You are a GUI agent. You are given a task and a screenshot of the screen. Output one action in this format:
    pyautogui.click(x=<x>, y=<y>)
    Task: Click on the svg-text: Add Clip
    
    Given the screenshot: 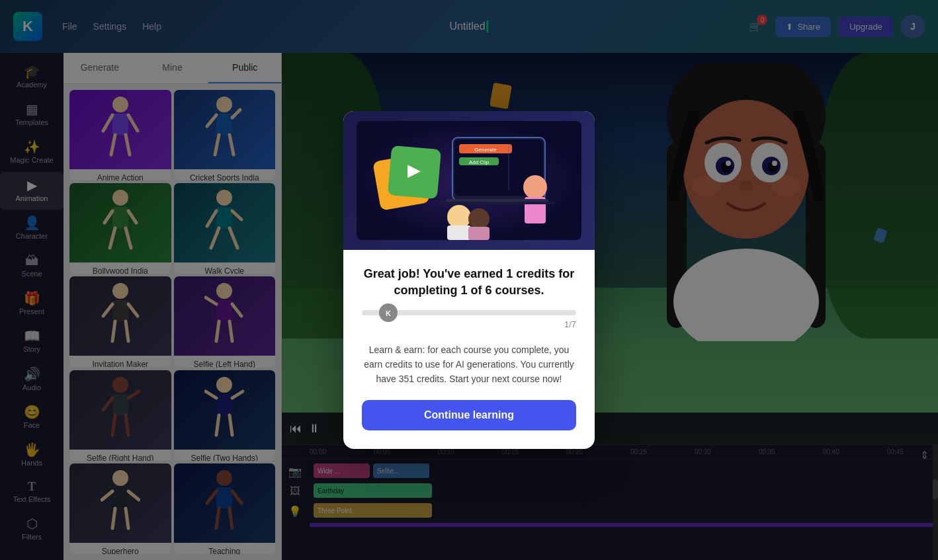 What is the action you would take?
    pyautogui.click(x=479, y=163)
    